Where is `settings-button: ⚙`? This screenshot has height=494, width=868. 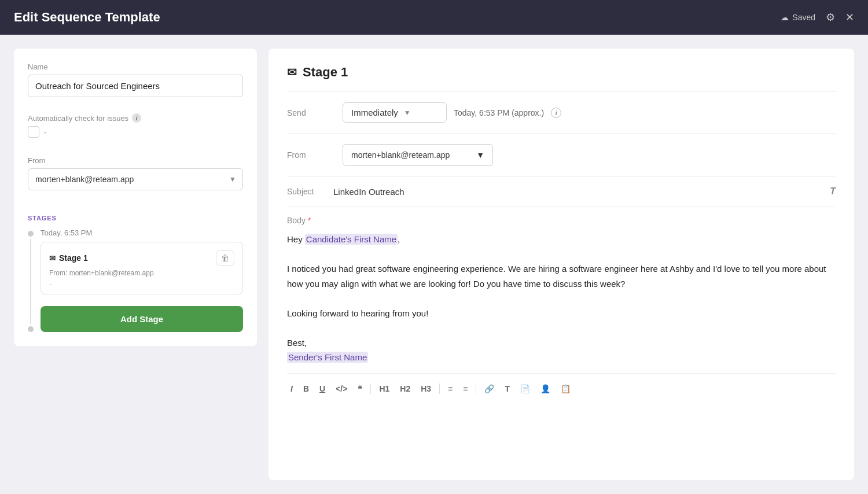 settings-button: ⚙ is located at coordinates (830, 17).